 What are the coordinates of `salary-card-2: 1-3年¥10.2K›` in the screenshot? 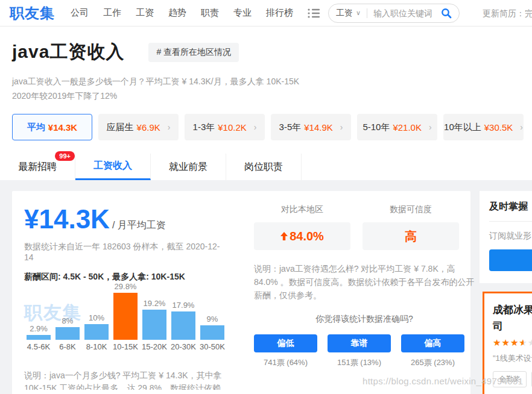 It's located at (224, 127).